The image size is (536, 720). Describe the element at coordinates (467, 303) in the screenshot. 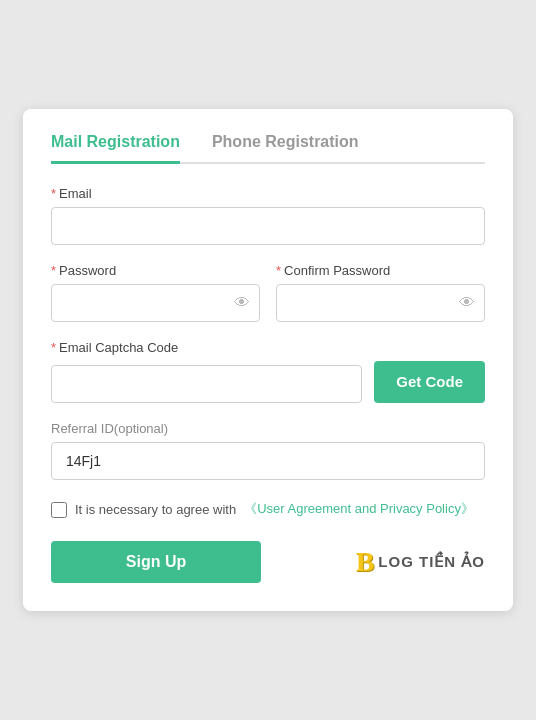

I see `confirm-eye-icon: 👁` at that location.